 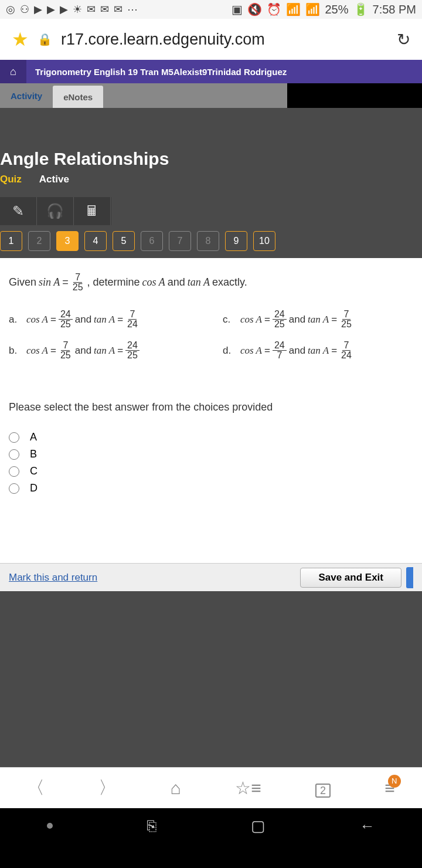 What do you see at coordinates (93, 211) in the screenshot?
I see `calculator-icon: 🖩` at bounding box center [93, 211].